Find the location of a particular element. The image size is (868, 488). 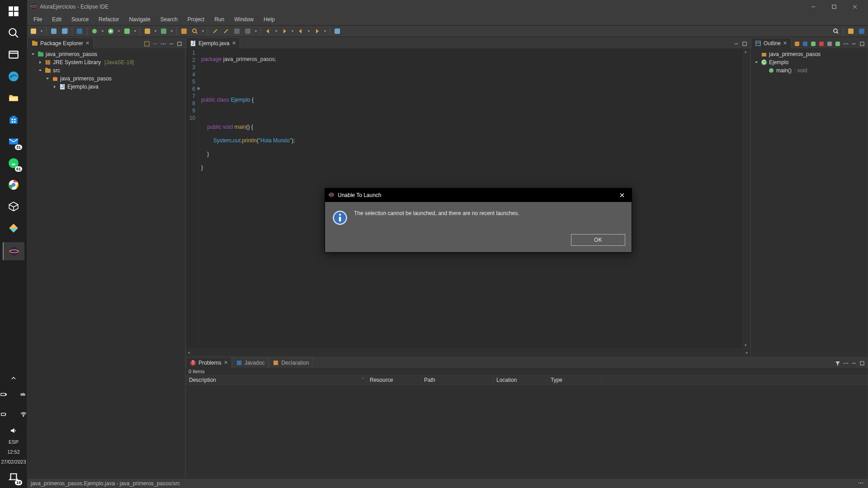

ms-store-icon is located at coordinates (14, 120).